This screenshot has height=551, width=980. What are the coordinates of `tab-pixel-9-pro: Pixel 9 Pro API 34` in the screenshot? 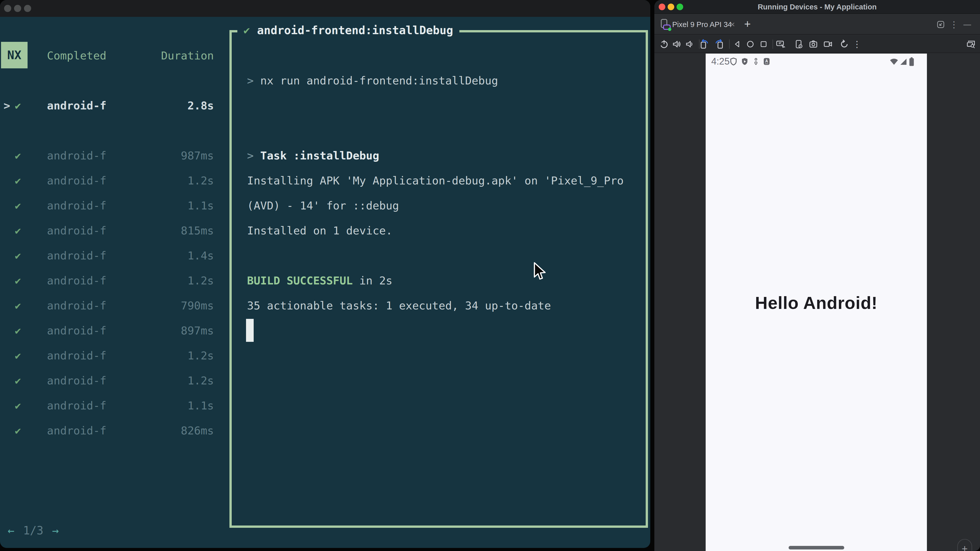 It's located at (702, 24).